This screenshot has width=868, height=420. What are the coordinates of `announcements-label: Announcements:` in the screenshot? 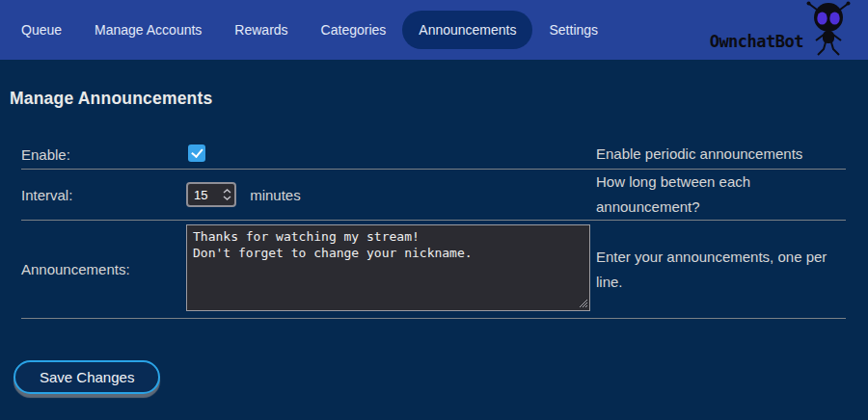 It's located at (104, 270).